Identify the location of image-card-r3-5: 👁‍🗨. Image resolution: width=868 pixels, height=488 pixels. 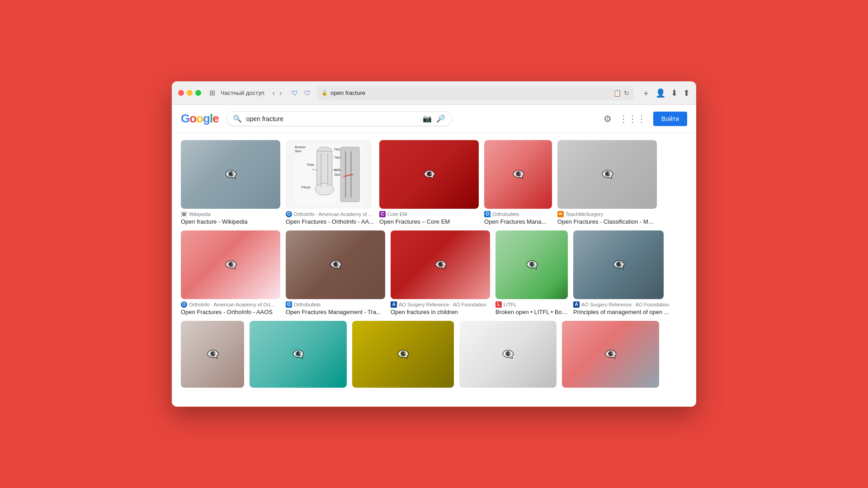
(610, 354).